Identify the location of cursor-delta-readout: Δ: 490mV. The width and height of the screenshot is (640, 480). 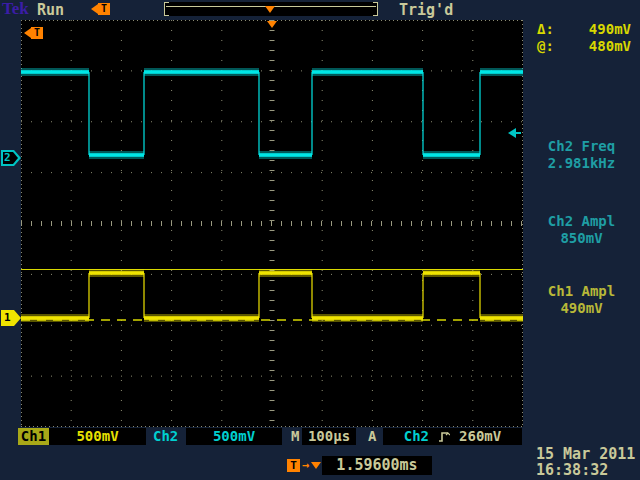
(584, 29).